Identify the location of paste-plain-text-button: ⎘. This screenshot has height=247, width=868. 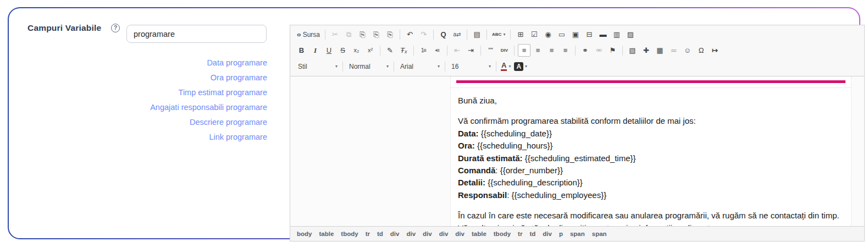
(376, 34).